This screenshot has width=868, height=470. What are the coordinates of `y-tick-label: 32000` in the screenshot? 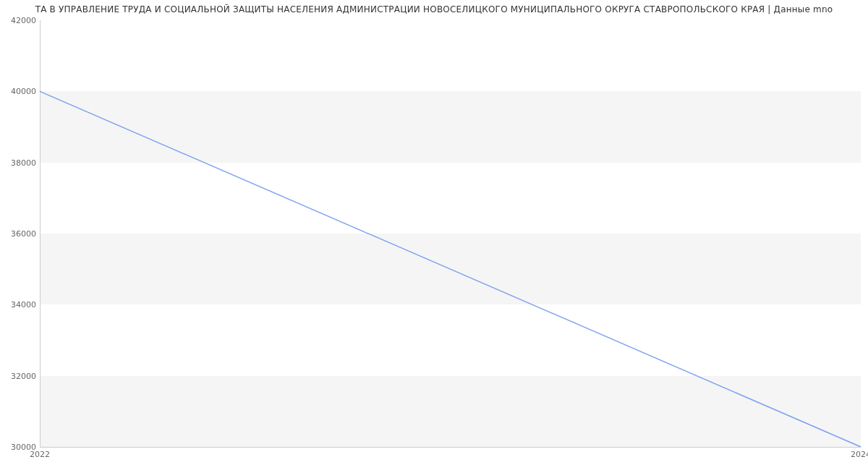 It's located at (20, 376).